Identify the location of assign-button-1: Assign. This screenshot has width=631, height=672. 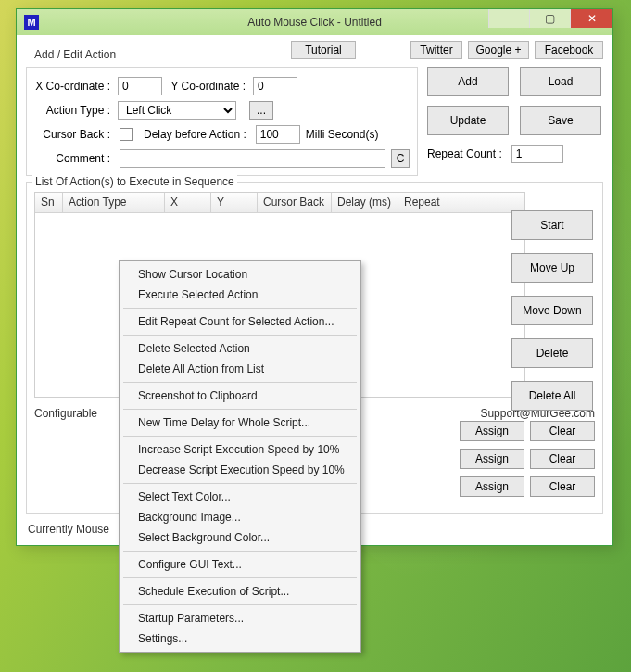
(492, 431).